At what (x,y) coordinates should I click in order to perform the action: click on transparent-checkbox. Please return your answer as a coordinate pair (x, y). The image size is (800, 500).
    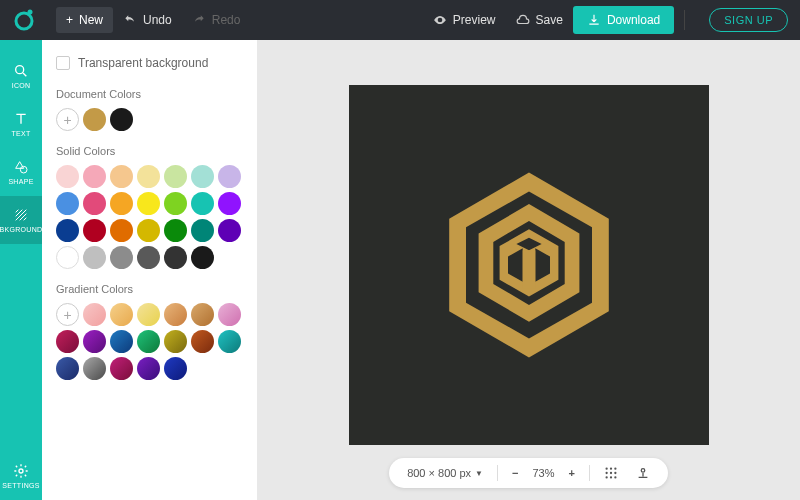
    Looking at the image, I should click on (63, 63).